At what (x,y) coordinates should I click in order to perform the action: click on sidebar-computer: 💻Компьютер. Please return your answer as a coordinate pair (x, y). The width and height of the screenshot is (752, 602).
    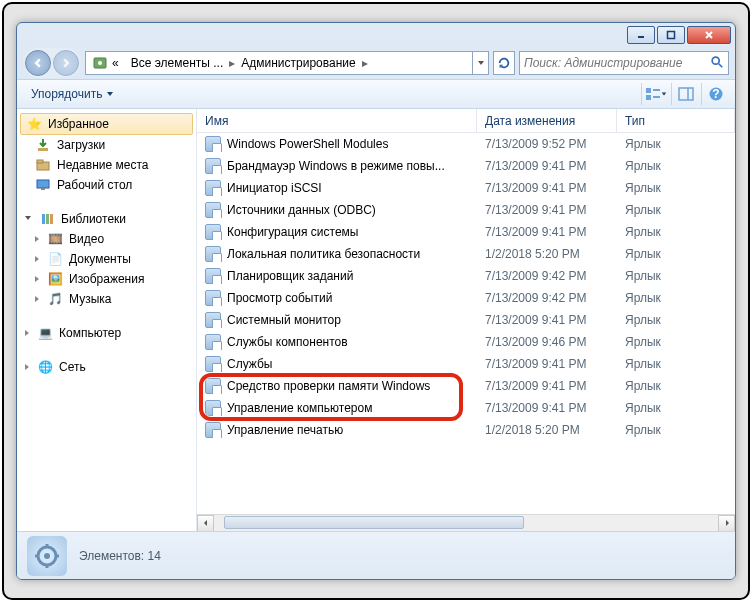
    Looking at the image, I should click on (106, 333).